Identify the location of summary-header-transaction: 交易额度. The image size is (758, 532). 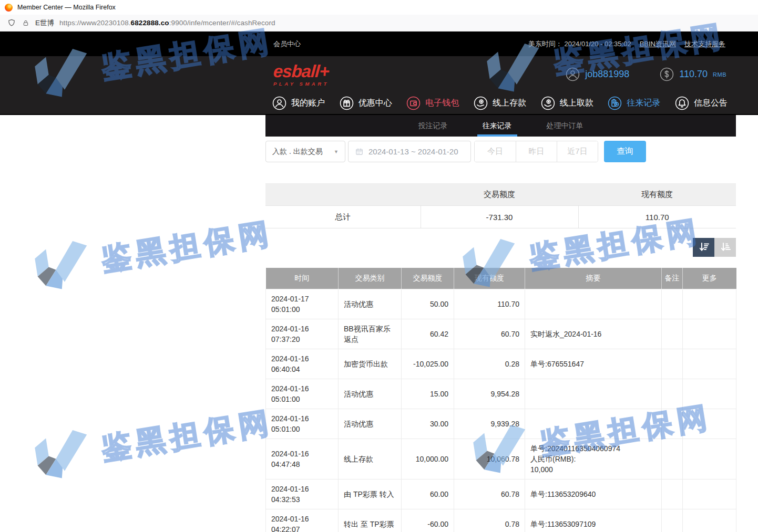
(499, 195).